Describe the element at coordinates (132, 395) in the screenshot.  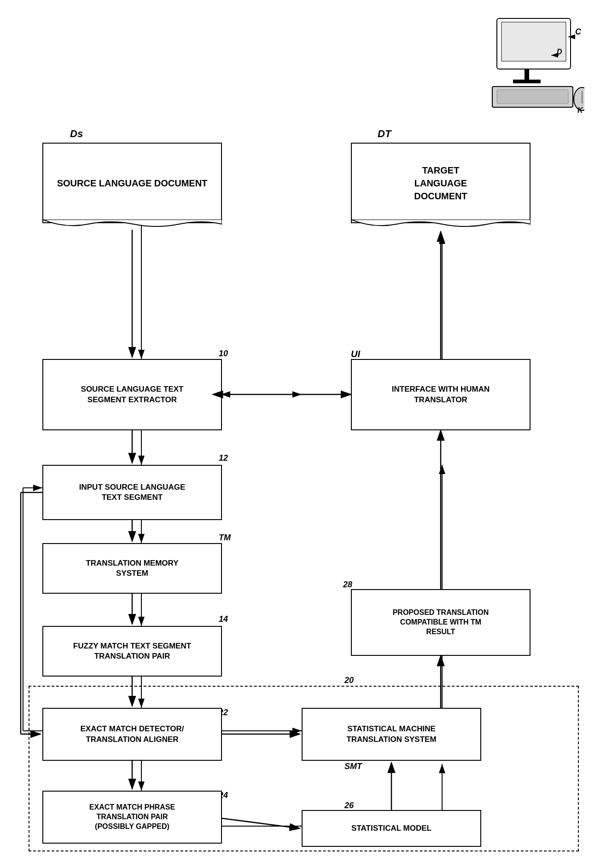
I see `source-extractor-box: SOURCE LANGUAGE TEXTSEGMENT EXTRACTOR` at that location.